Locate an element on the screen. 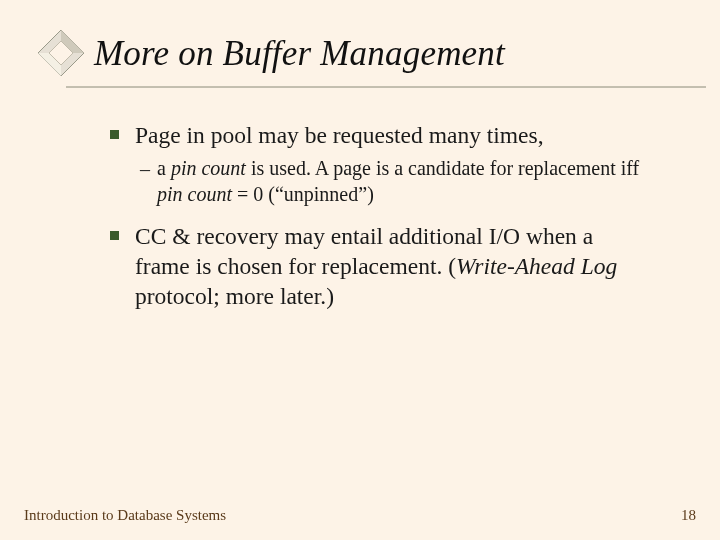 This screenshot has height=540, width=720. t: = 0 (“unpinned”) is located at coordinates (303, 194).